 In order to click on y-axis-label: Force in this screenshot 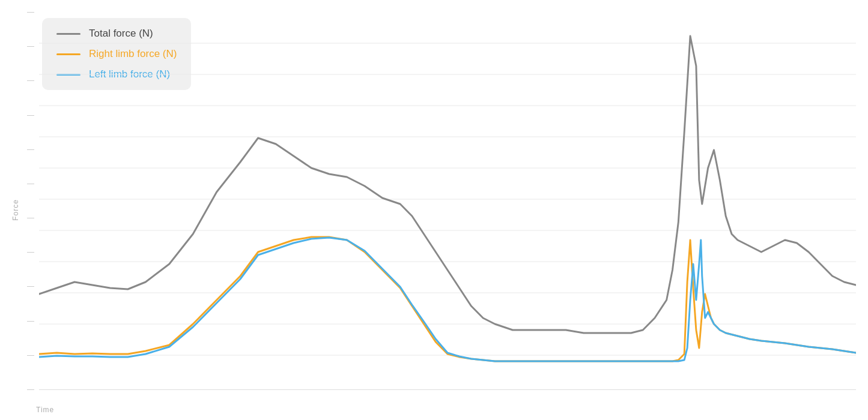, I will do `click(16, 210)`.